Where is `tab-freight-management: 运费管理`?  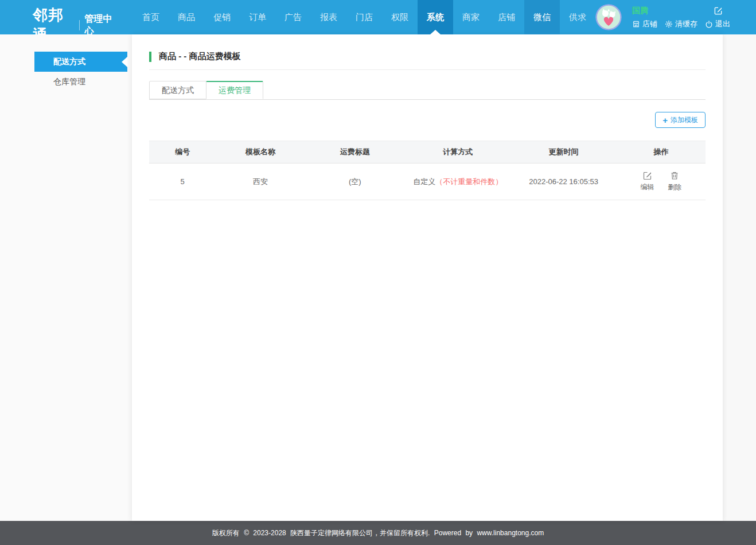 tab-freight-management: 运费管理 is located at coordinates (235, 90).